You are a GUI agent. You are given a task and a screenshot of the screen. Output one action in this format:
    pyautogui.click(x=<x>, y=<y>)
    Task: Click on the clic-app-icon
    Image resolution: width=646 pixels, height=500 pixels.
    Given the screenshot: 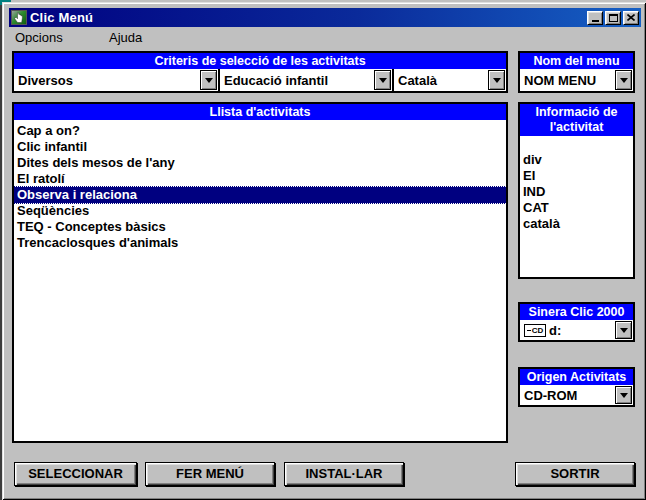 What is the action you would take?
    pyautogui.click(x=19, y=18)
    